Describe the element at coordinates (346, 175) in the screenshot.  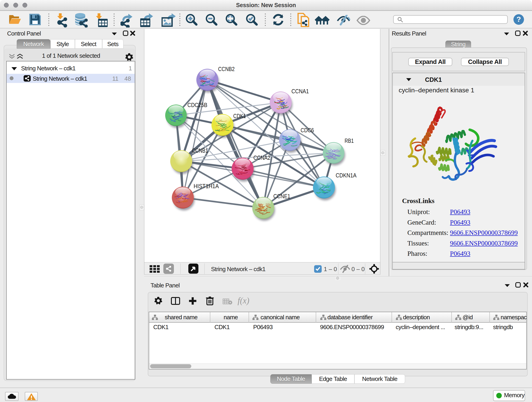
I see `svg-text: CDKN1A` at that location.